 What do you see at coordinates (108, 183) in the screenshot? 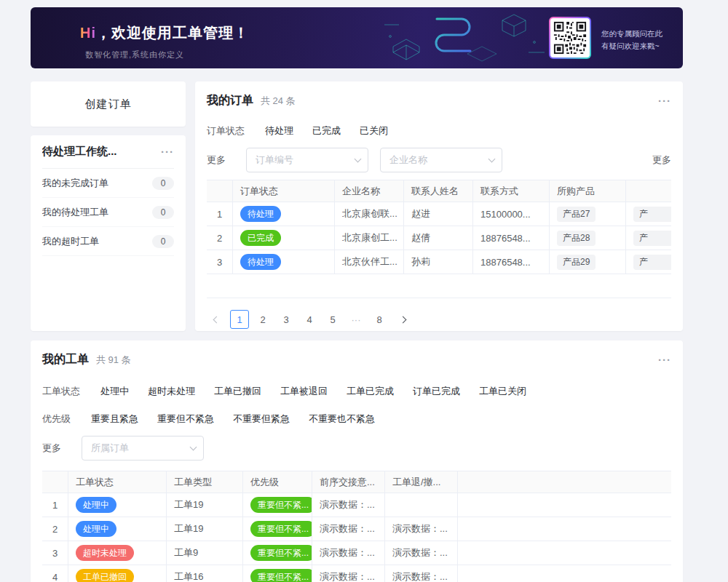
I see `stat-item-unfinished-orders: 我的未完成订单 0` at bounding box center [108, 183].